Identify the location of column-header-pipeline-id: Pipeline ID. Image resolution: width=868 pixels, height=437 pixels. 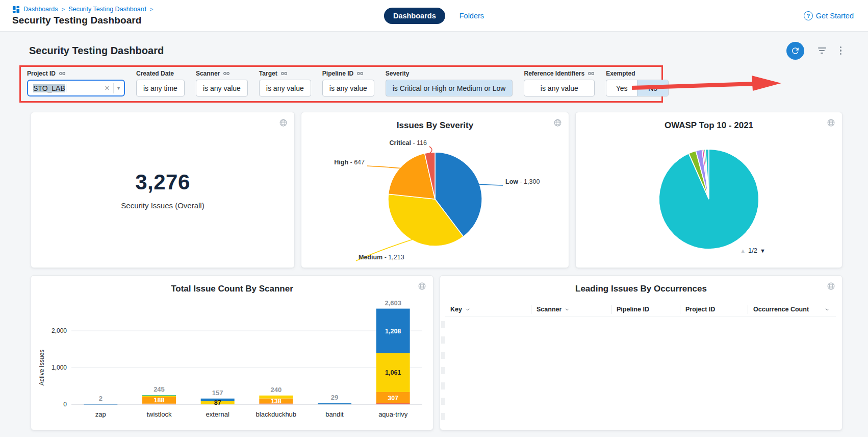
(646, 309).